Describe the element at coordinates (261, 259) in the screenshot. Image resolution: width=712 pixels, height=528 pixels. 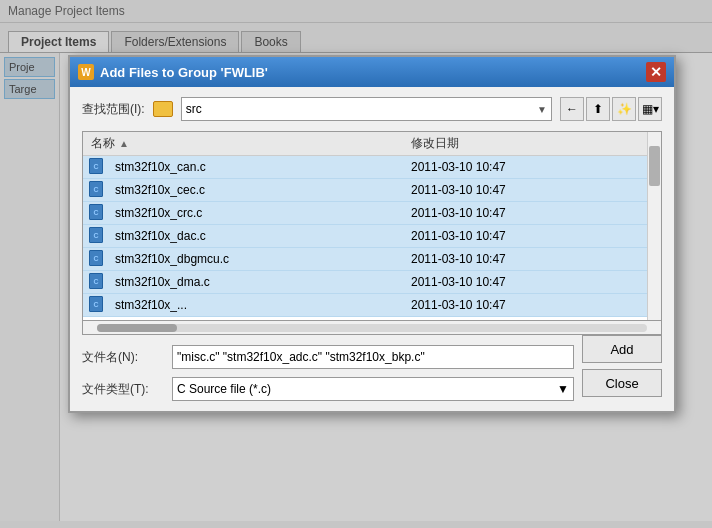
I see `file-name: stm32f10x_dbgmcu.c` at that location.